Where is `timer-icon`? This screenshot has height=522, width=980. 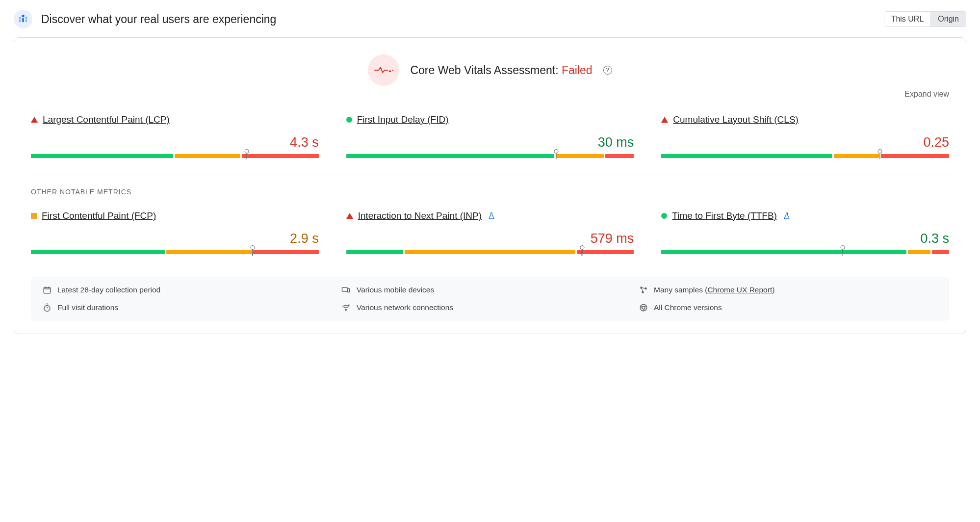 timer-icon is located at coordinates (47, 308).